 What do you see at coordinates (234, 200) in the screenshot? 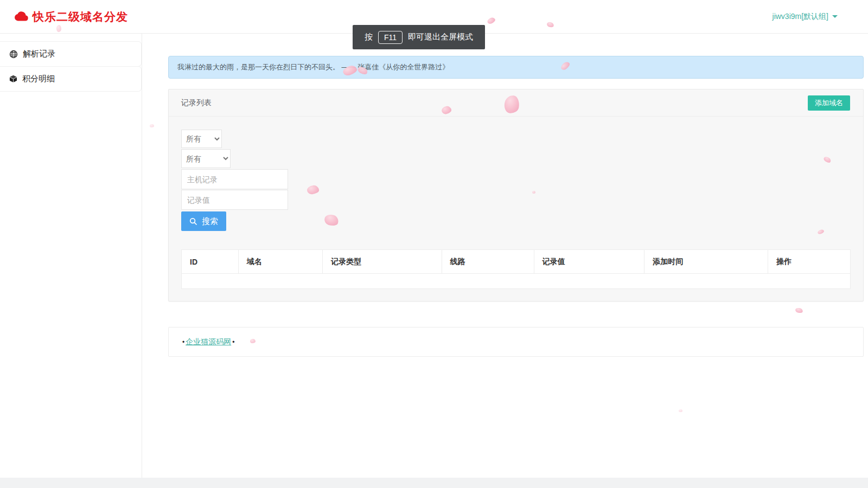
I see `record-value-input` at bounding box center [234, 200].